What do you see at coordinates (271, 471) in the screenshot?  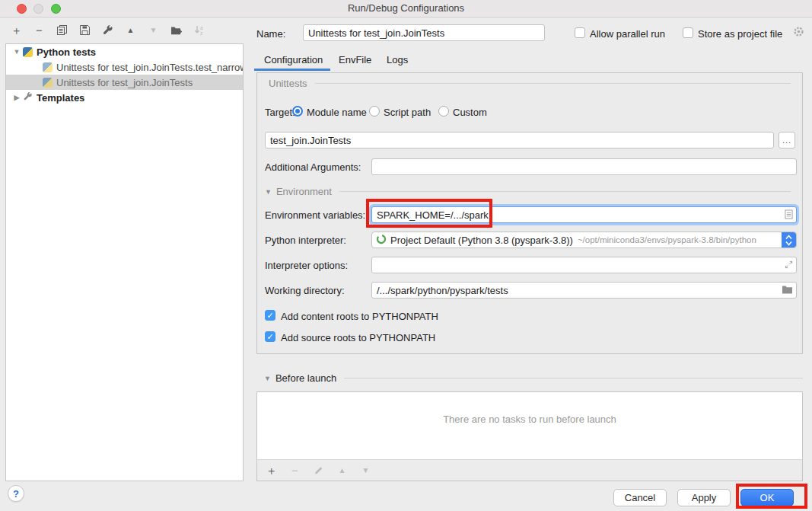 I see `add-task-icon: ＋` at bounding box center [271, 471].